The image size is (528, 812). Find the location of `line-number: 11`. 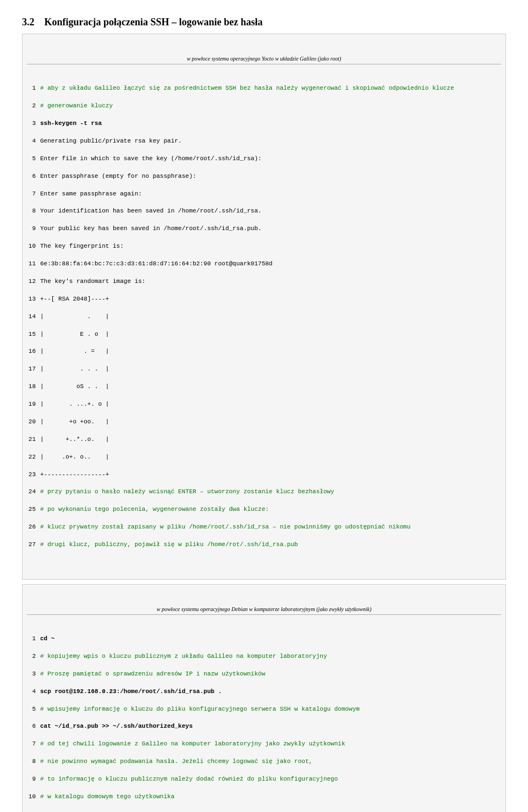

line-number: 11 is located at coordinates (31, 264).